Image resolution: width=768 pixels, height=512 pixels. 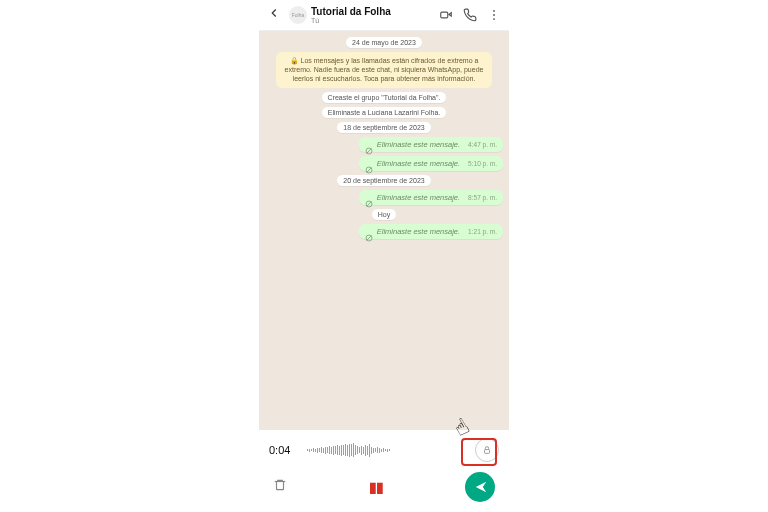 What do you see at coordinates (494, 15) in the screenshot?
I see `more-options-icon` at bounding box center [494, 15].